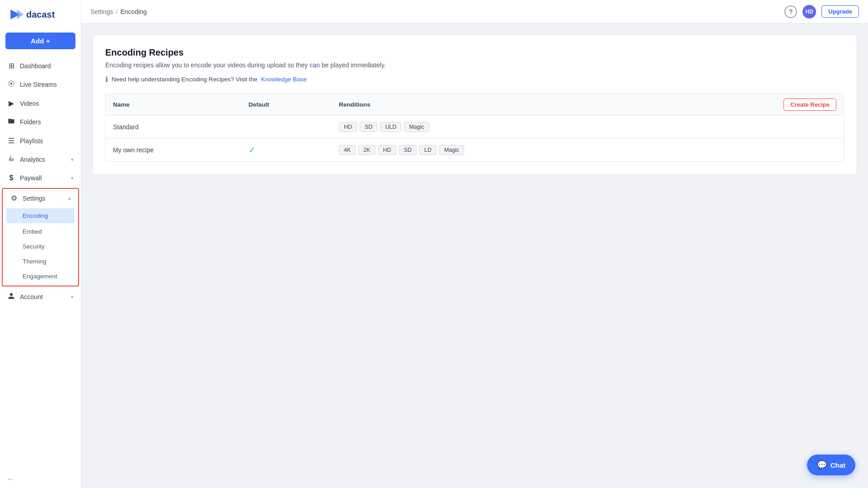  What do you see at coordinates (791, 12) in the screenshot?
I see `help-icon: ?` at bounding box center [791, 12].